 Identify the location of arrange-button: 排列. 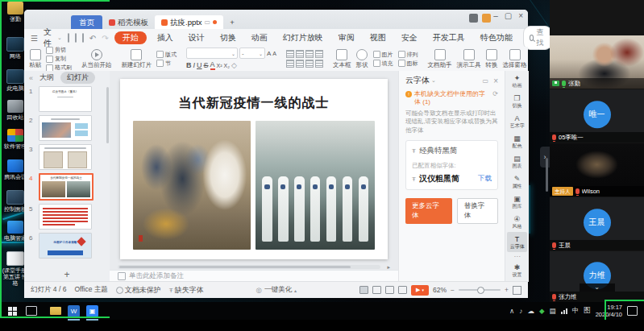
(408, 55).